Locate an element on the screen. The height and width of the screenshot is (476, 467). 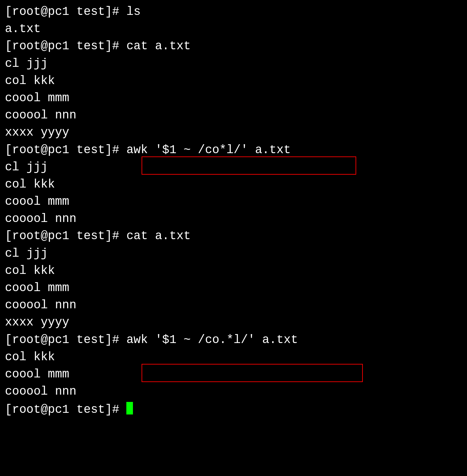
terminal-line: [root@pc1 test]# awk '$1 ~ /co.*l/' a.tx… is located at coordinates (234, 340).